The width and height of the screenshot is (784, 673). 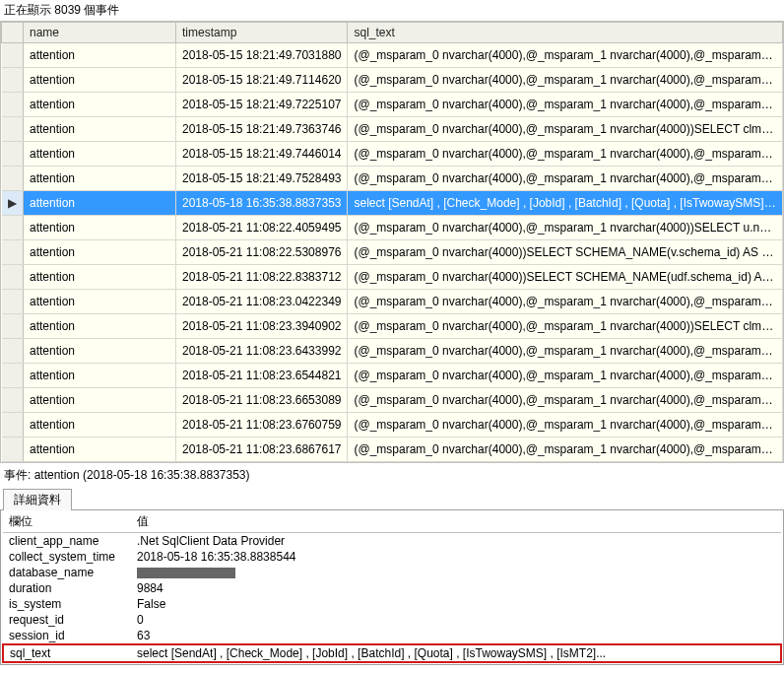 I want to click on table-row: attention2018-05-15 18:21:49.7031880(@_m…, so click(x=392, y=55).